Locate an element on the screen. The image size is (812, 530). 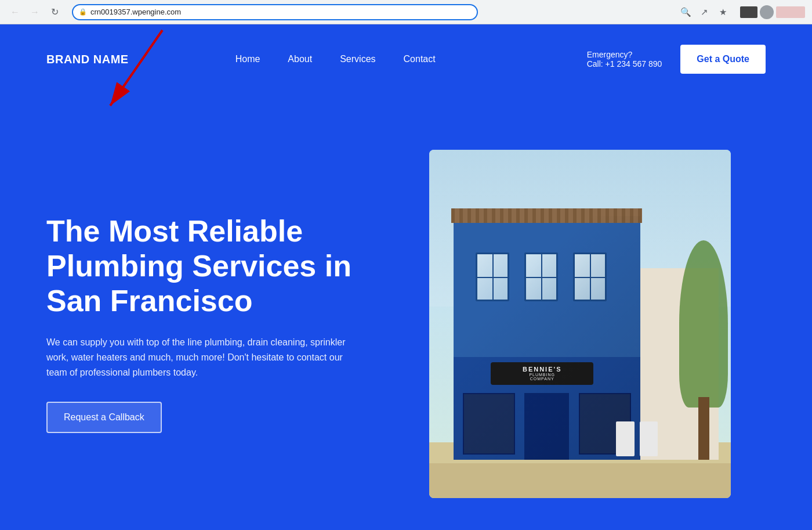
tree-canopy is located at coordinates (704, 324).